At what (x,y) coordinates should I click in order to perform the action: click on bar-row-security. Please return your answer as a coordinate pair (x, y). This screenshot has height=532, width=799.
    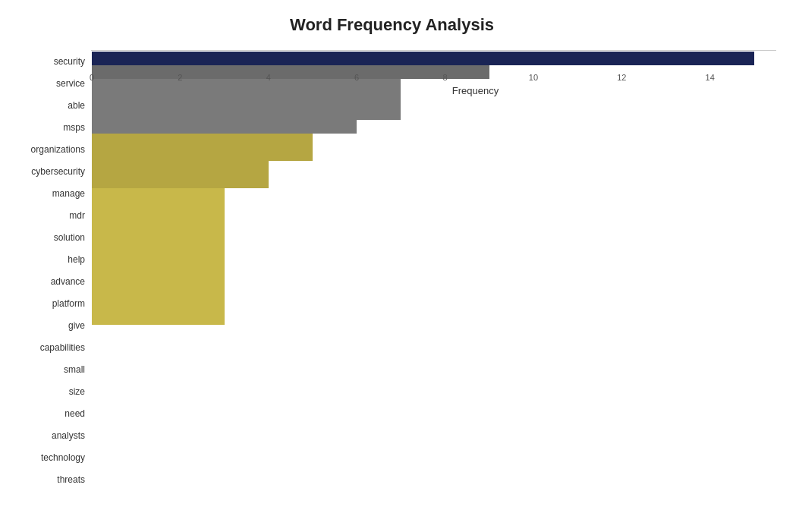
    Looking at the image, I should click on (434, 58).